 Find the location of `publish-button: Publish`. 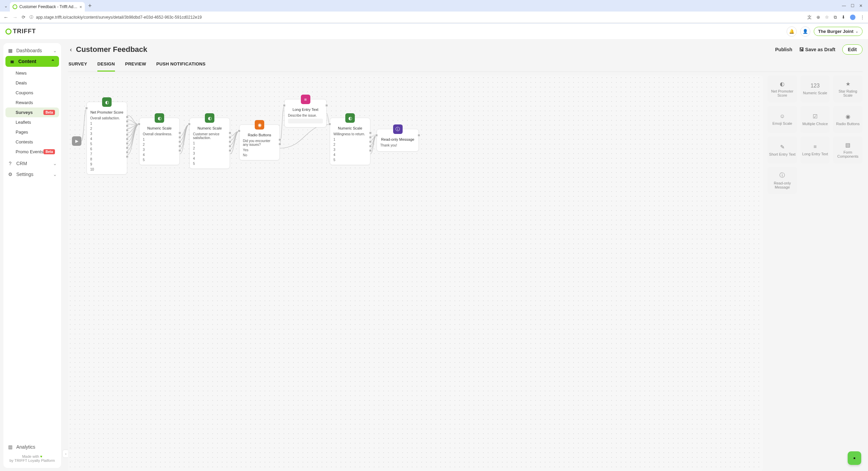

publish-button: Publish is located at coordinates (784, 50).